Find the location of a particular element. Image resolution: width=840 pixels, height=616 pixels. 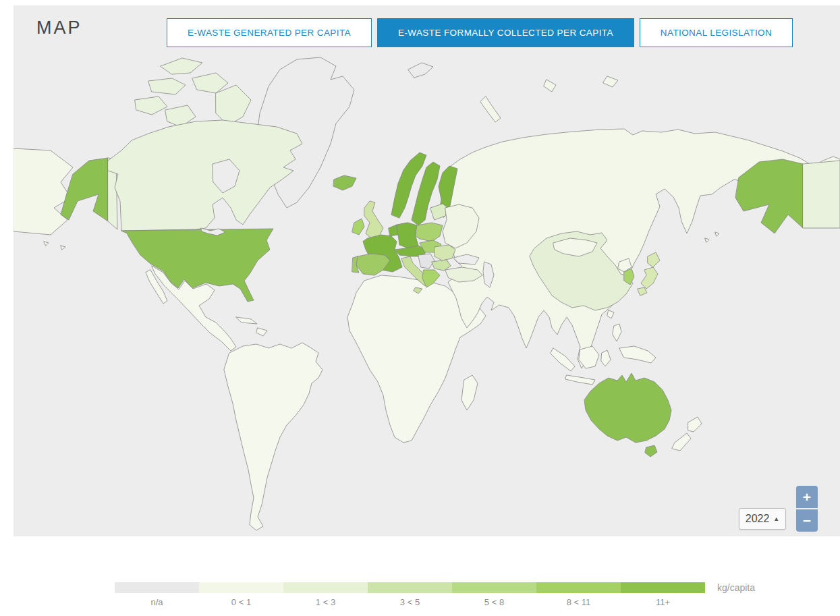

tab-1: E-WASTE FORMALLY COLLECTED PER CAPITA is located at coordinates (506, 32).